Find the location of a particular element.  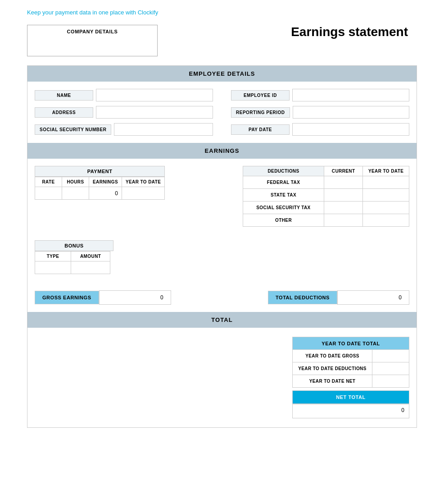

top-link-bar: Keep your payment data in one place with… is located at coordinates (222, 13).